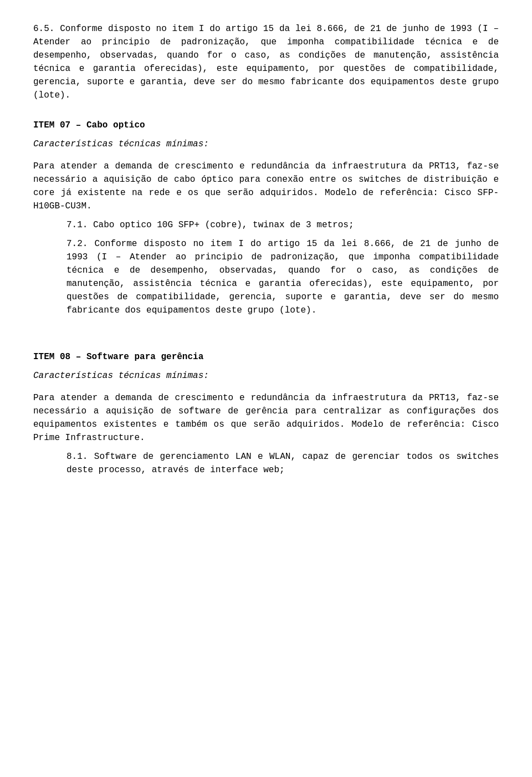 The height and width of the screenshot is (777, 532). What do you see at coordinates (283, 277) in the screenshot?
I see `item07-sub-item-2: 7.2. Conforme disposto no item I do arti…` at bounding box center [283, 277].